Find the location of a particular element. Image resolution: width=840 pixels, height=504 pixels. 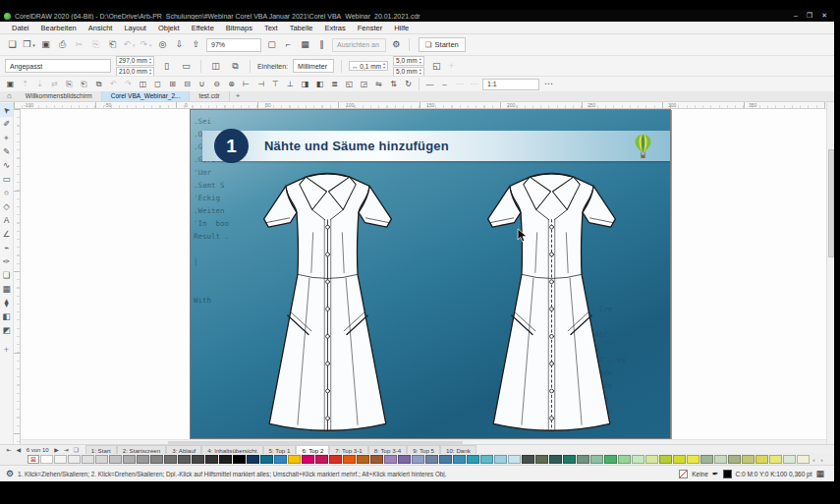

units-select: Millimeter is located at coordinates (313, 66).